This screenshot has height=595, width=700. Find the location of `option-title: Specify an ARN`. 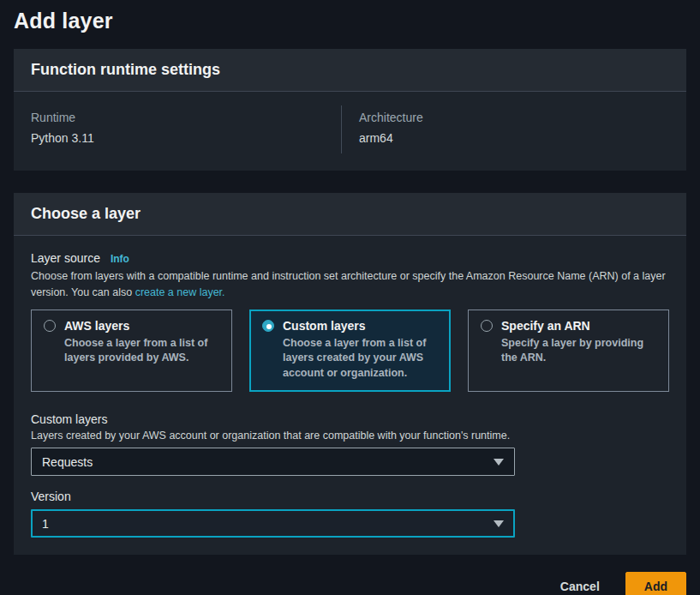

option-title: Specify an ARN is located at coordinates (546, 326).